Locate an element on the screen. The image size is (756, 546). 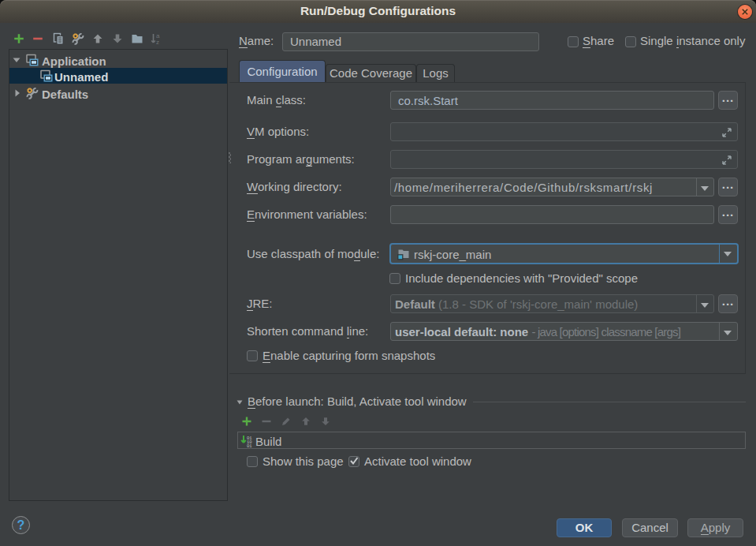
svg-text: 01 is located at coordinates (249, 445).